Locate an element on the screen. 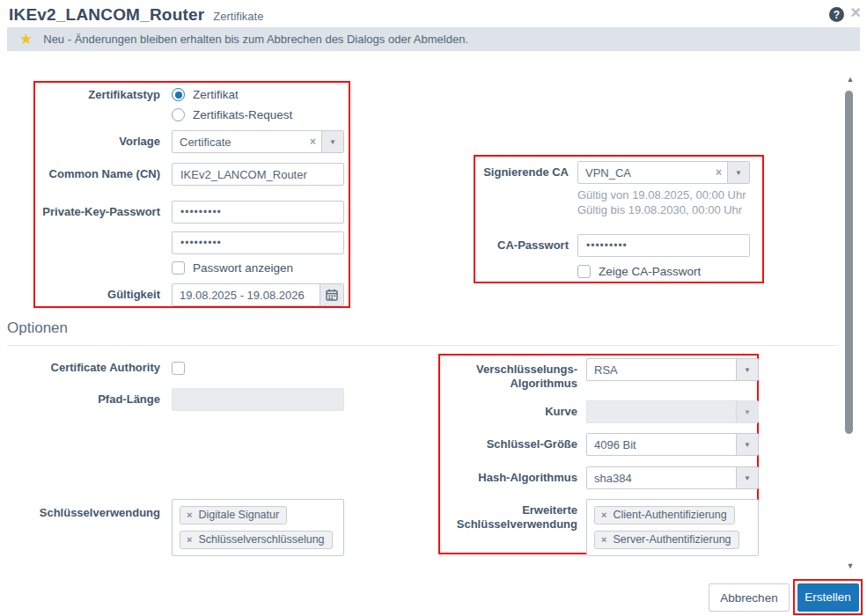  row-private-key-passwort-confirm: ••••••••• is located at coordinates (185, 243).